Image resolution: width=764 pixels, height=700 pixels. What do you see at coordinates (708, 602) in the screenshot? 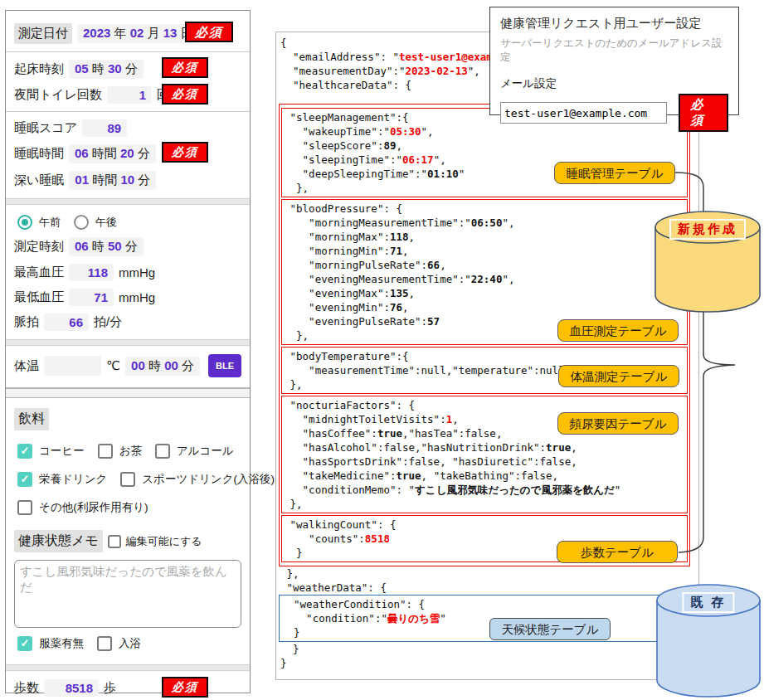
I see `existing-badge: 既 存` at bounding box center [708, 602].